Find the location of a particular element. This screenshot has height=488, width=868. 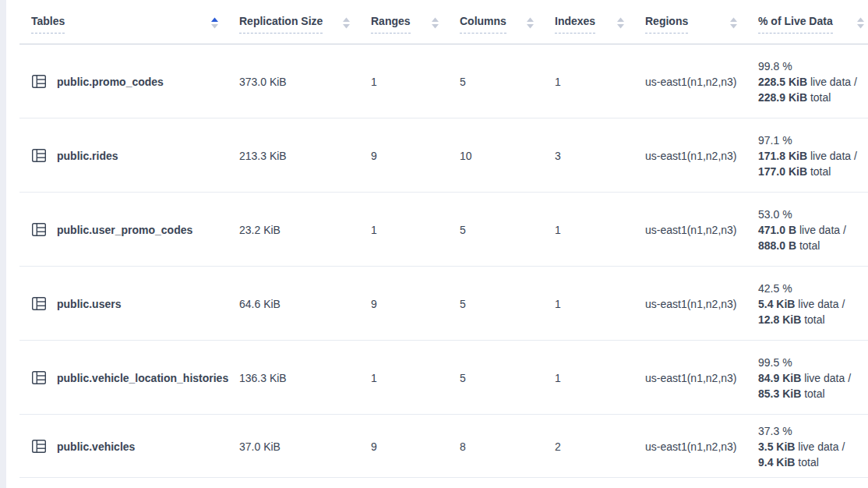

live-data-percent: 99.5 % is located at coordinates (775, 362).